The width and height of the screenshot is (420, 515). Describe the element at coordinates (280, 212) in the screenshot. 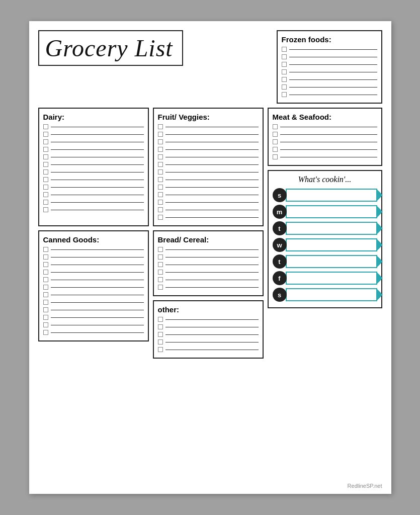

I see `day-circle: m` at that location.